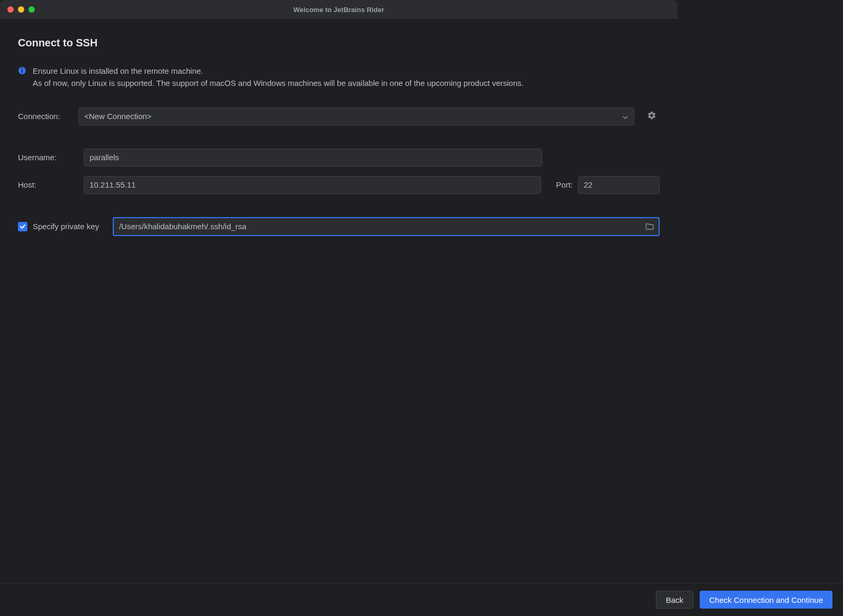 This screenshot has height=616, width=843. What do you see at coordinates (48, 184) in the screenshot?
I see `host-label: Host:` at bounding box center [48, 184].